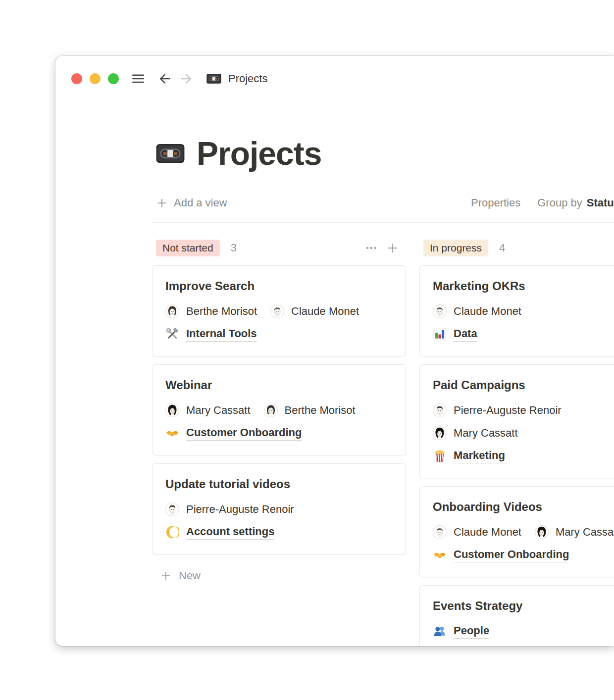  I want to click on column-header: In progress 4, so click(517, 248).